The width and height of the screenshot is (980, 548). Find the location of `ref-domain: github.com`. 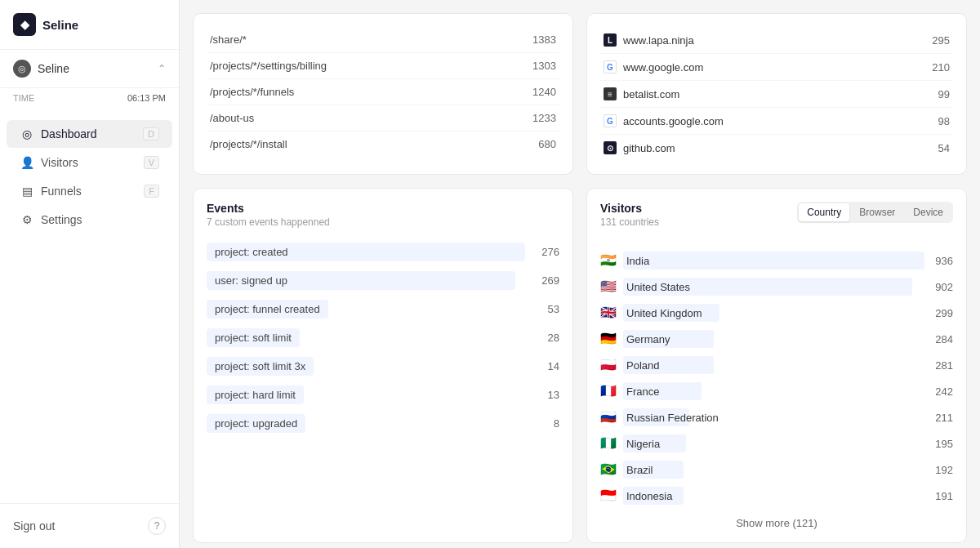

ref-domain: github.com is located at coordinates (649, 149).